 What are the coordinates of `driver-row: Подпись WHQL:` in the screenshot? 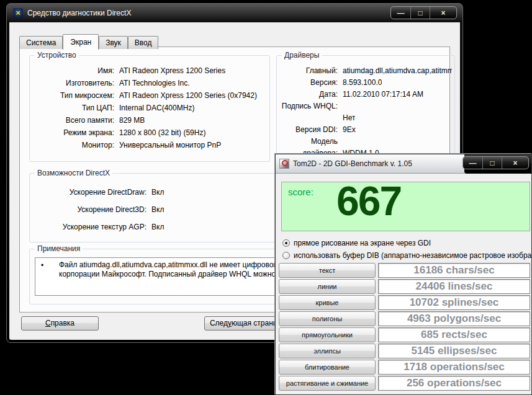 It's located at (366, 105).